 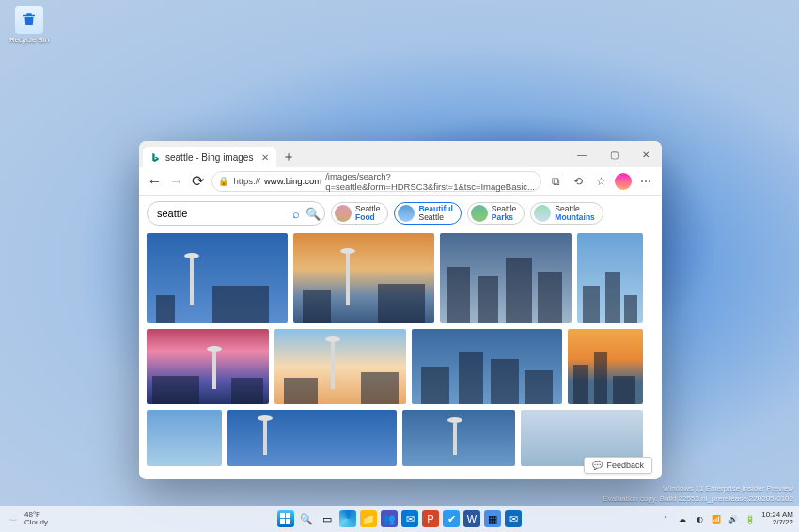 What do you see at coordinates (750, 519) in the screenshot?
I see `battery-icon: 🔋` at bounding box center [750, 519].